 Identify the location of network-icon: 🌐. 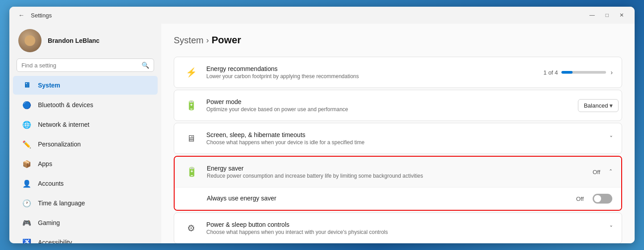
(27, 125).